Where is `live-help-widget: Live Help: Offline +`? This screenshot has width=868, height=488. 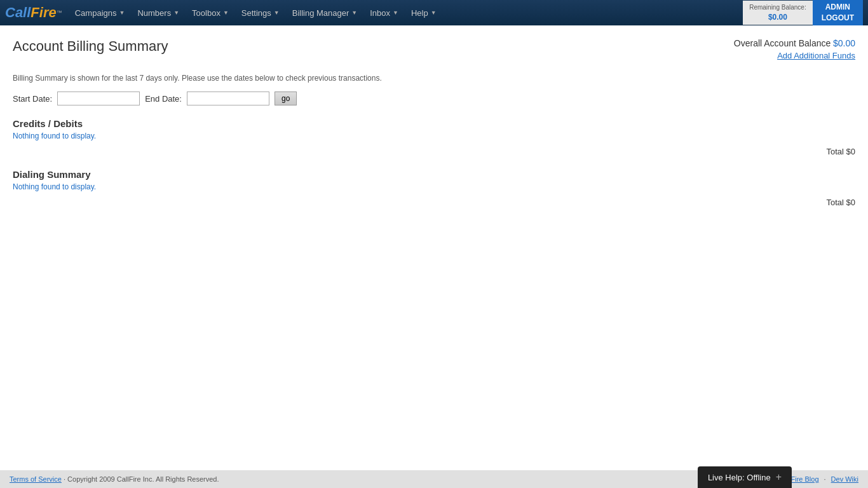
live-help-widget: Live Help: Offline + is located at coordinates (745, 477).